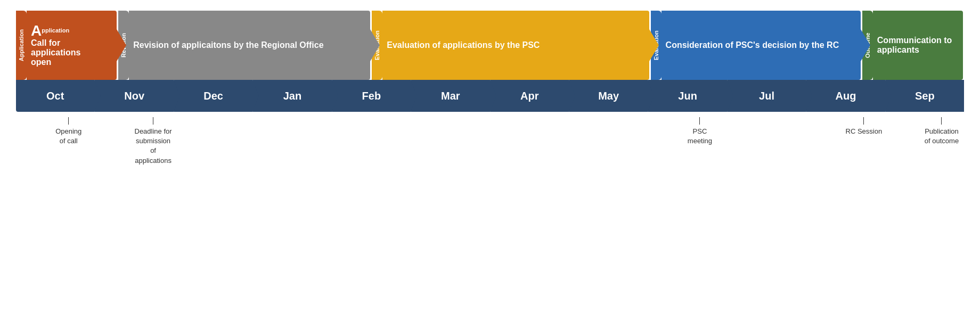 The width and height of the screenshot is (980, 312). Describe the element at coordinates (761, 45) in the screenshot. I see `phase-eval-blue-content: Consideration of PSC's decision by the R…` at that location.